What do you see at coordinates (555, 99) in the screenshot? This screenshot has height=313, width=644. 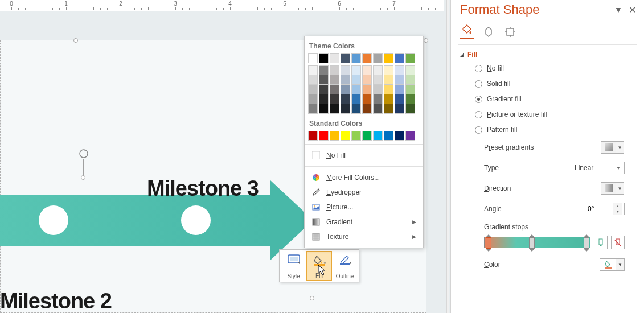 I see `radio-gradient-fill: Gradient fill` at bounding box center [555, 99].